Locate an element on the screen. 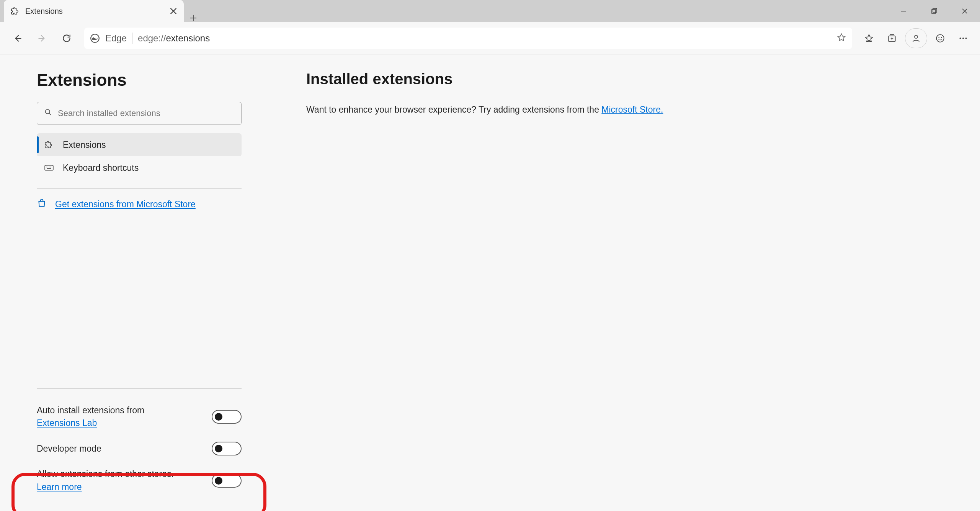 The image size is (980, 511). keyboard-icon is located at coordinates (49, 168).